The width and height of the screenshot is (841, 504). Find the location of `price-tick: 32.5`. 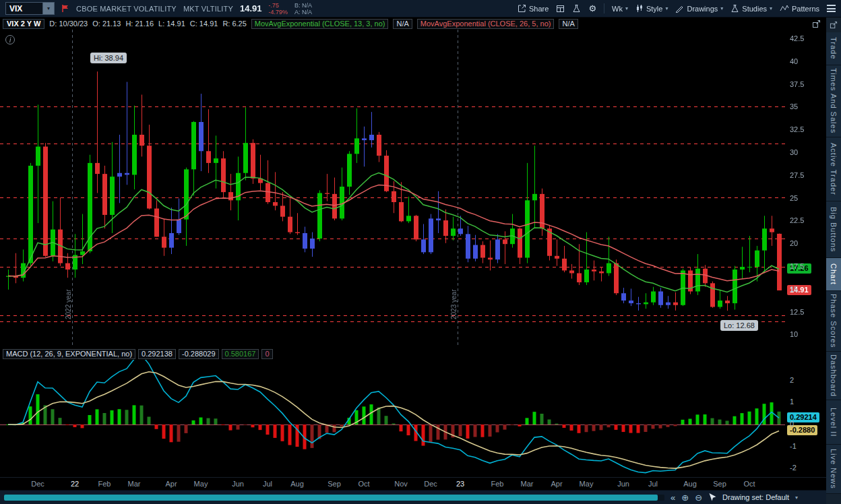

price-tick: 32.5 is located at coordinates (797, 129).